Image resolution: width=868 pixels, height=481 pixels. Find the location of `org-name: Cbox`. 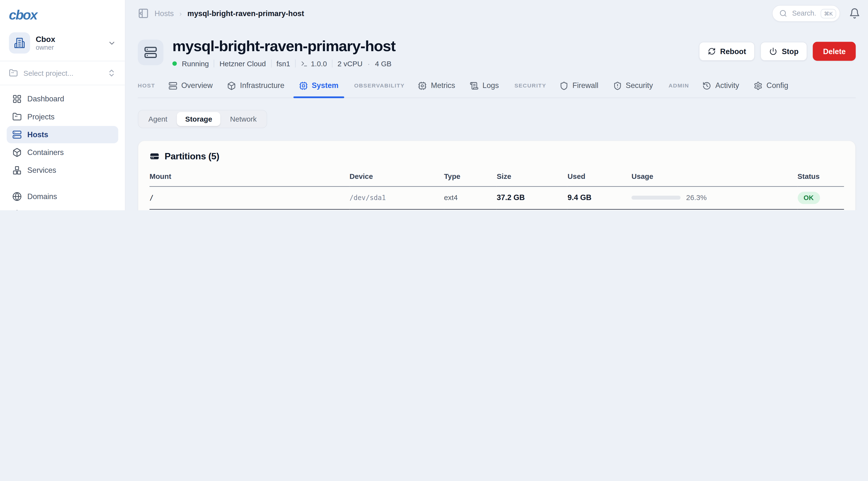

org-name: Cbox is located at coordinates (45, 39).